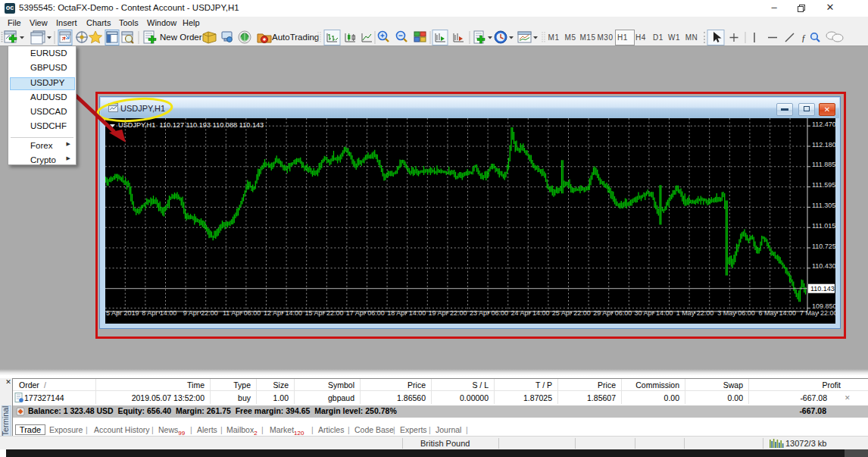 The width and height of the screenshot is (868, 457). I want to click on svg-text: AutoTrading, so click(295, 37).